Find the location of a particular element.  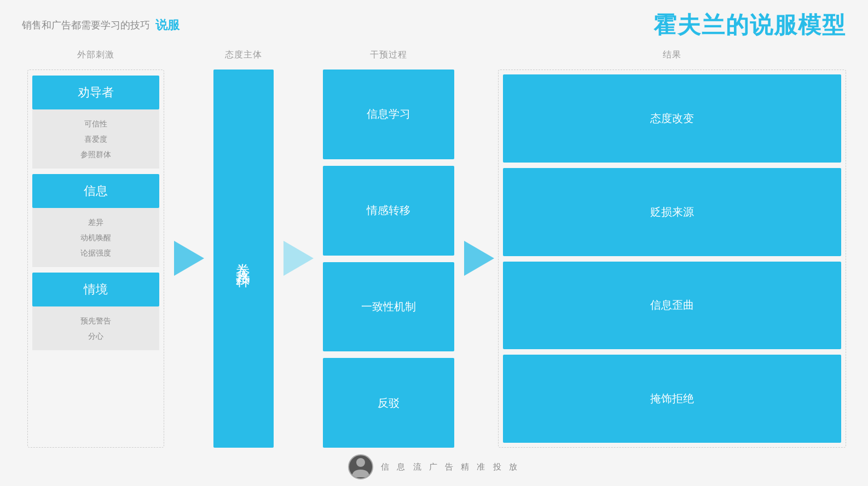

header-highlight: 说服 is located at coordinates (167, 25).